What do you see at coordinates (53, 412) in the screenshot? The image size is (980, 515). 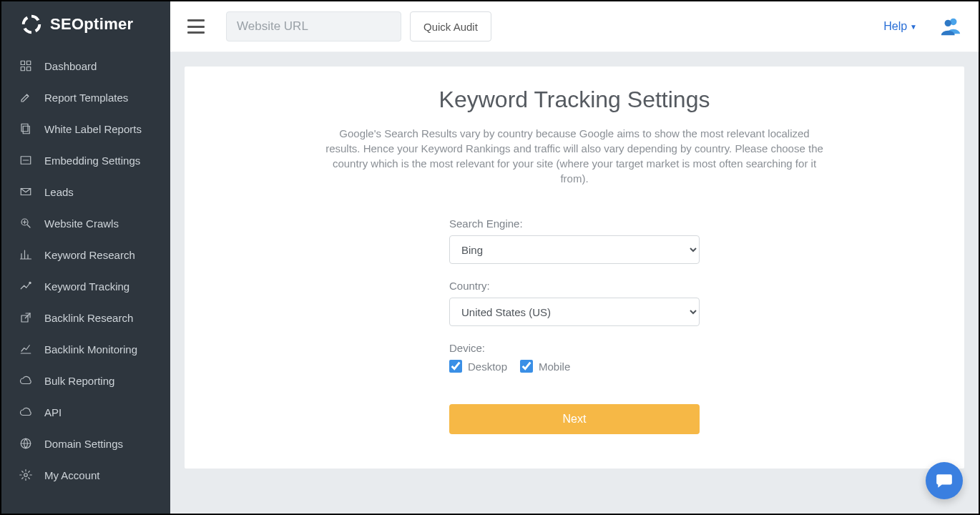 I see `sidebar-item-label: API` at bounding box center [53, 412].